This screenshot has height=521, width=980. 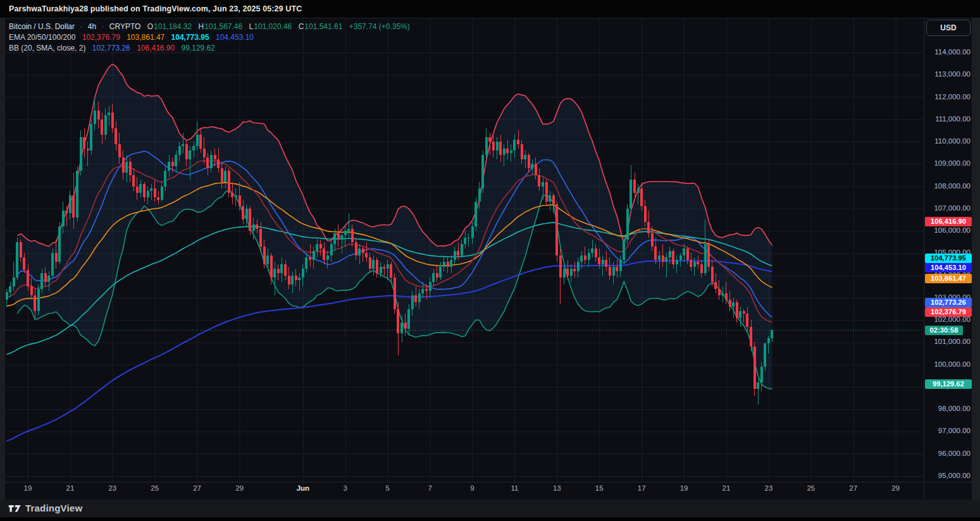 I want to click on bb-basis-value: 102,773.26, so click(x=111, y=48).